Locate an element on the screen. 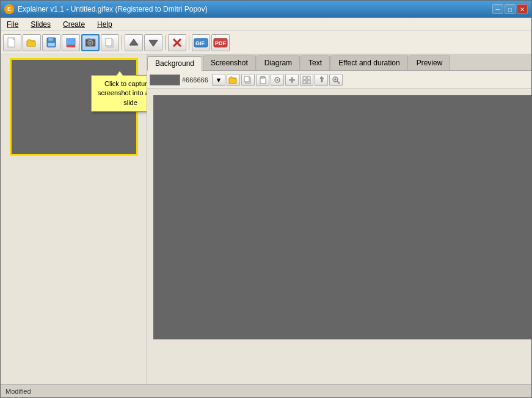 The image size is (532, 398). tab-preview: Preview is located at coordinates (430, 63).